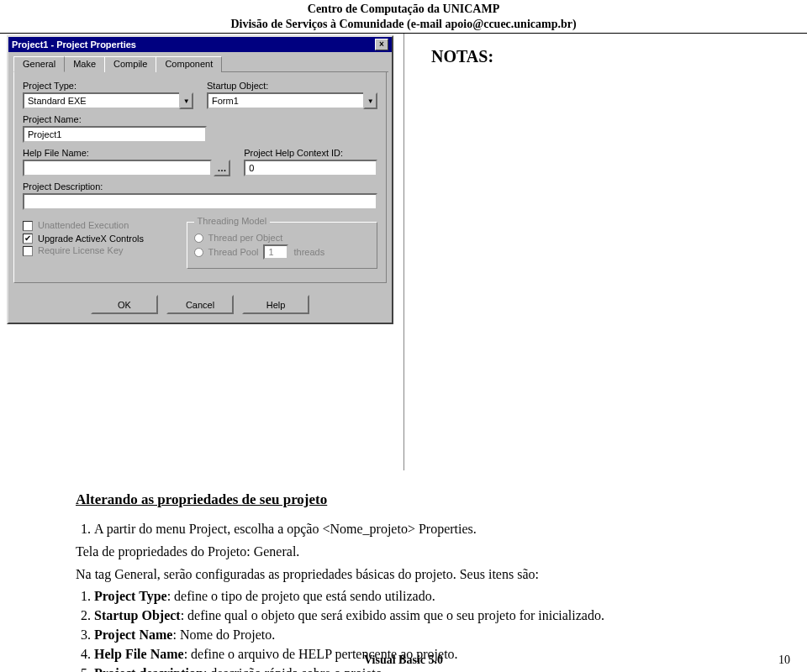  I want to click on header-line1: Centro de Computação da UNICAMP, so click(404, 9).